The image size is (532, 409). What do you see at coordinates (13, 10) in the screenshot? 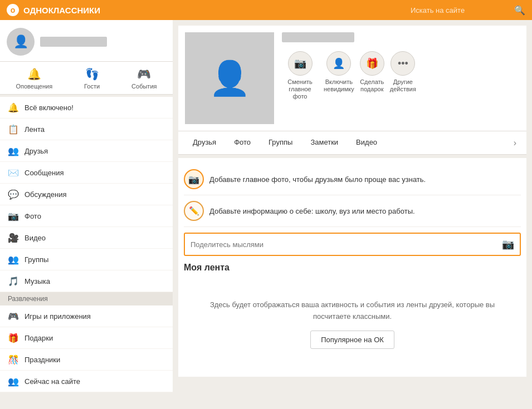
I see `logo-icon: о` at bounding box center [13, 10].